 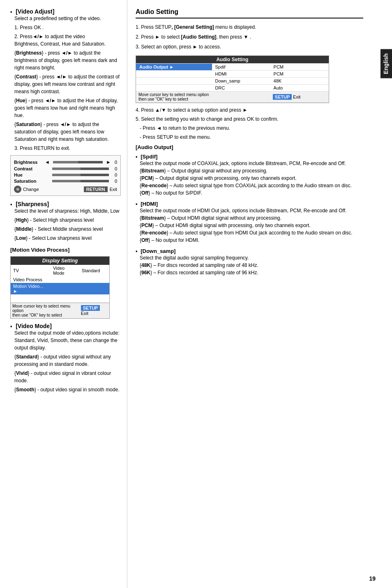 What do you see at coordinates (149, 157) in the screenshot?
I see `spdif-title: [Spdif]` at bounding box center [149, 157].